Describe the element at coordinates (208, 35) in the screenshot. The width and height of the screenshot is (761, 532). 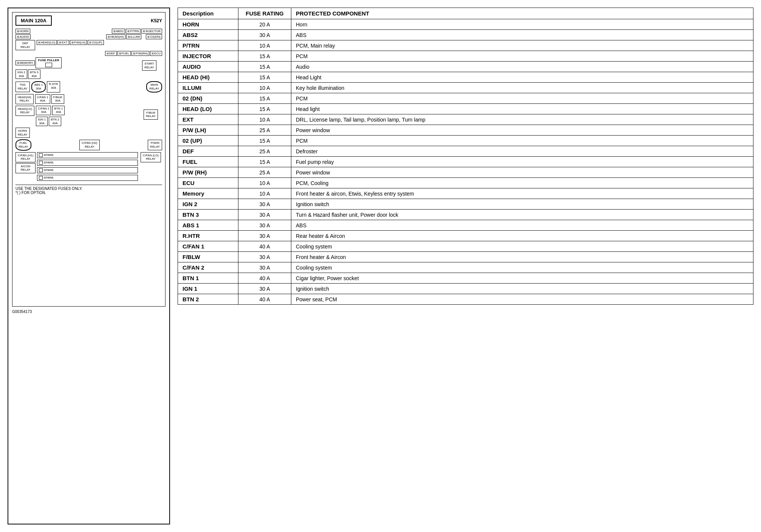
I see `desc-cell: ABS2` at that location.